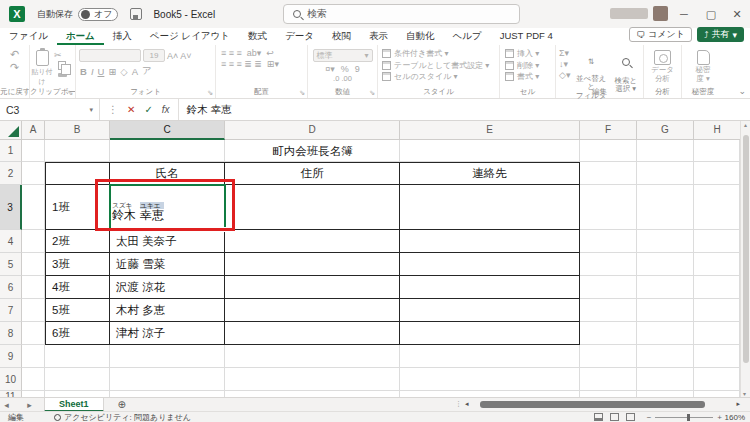  What do you see at coordinates (122, 417) in the screenshot?
I see `accessibility-status: アクセシビリティ: 問題ありません` at bounding box center [122, 417].